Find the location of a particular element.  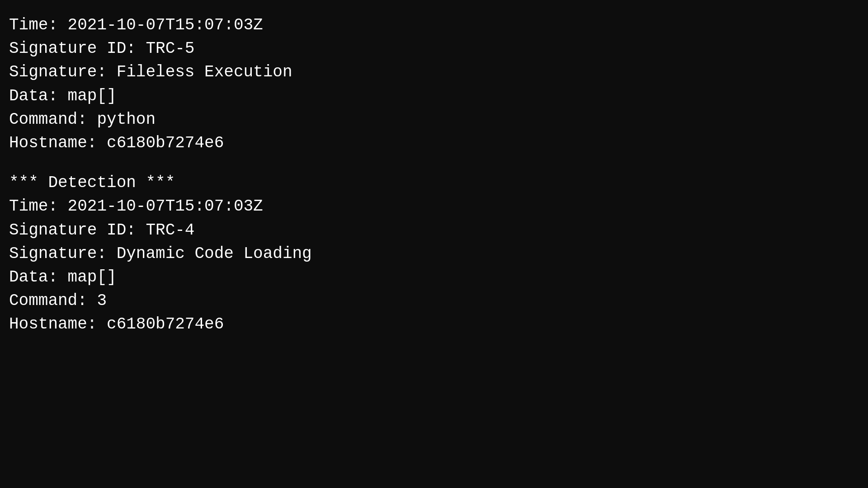

block1-signature-id: Signature ID: TRC-5 is located at coordinates (434, 49).